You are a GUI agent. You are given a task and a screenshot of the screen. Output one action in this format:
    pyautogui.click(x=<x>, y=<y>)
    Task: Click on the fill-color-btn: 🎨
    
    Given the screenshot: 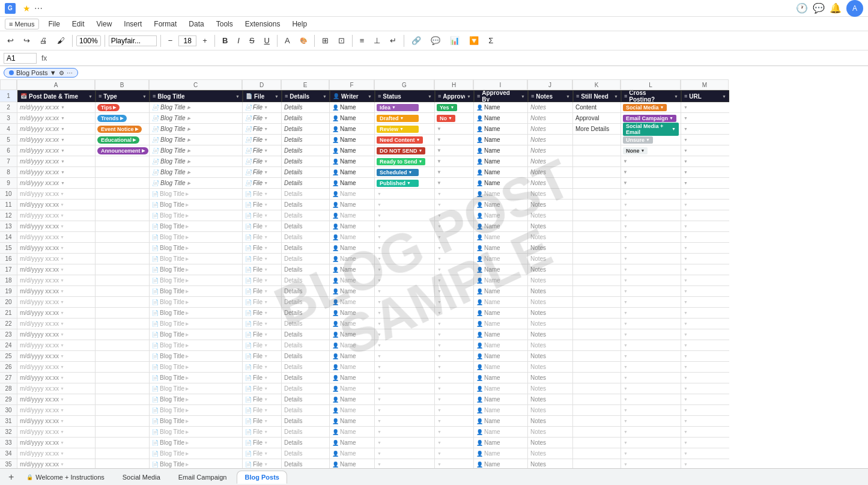 What is the action you would take?
    pyautogui.click(x=303, y=41)
    